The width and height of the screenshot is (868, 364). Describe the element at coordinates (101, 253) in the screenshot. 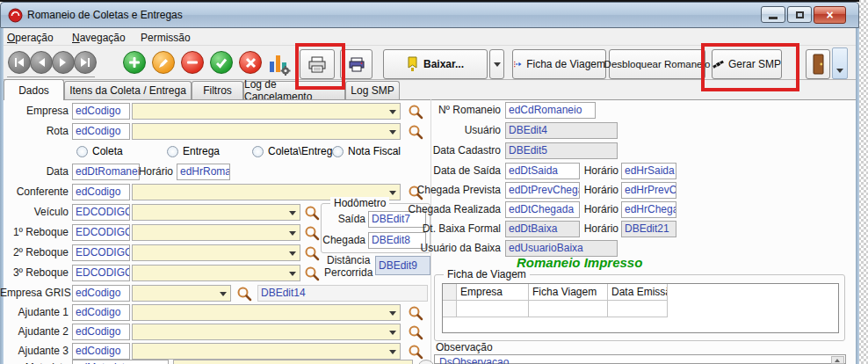

I see `reboque2-code-field: EDCODIGO` at that location.